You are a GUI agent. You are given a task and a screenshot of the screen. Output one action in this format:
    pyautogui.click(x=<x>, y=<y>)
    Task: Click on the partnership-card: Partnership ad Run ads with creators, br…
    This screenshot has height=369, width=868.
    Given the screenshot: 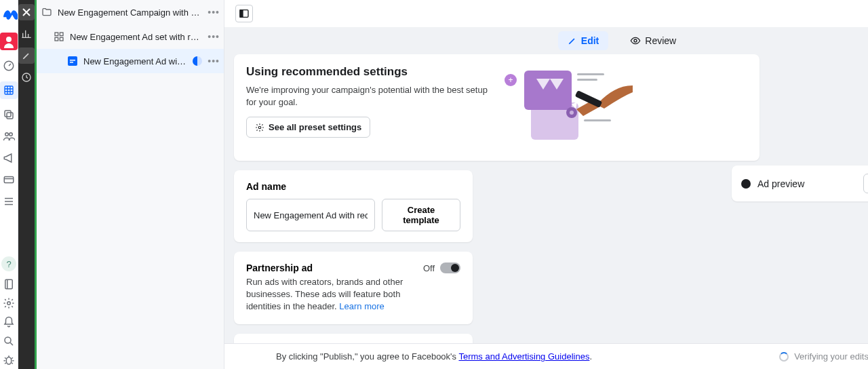 What is the action you would take?
    pyautogui.click(x=353, y=288)
    